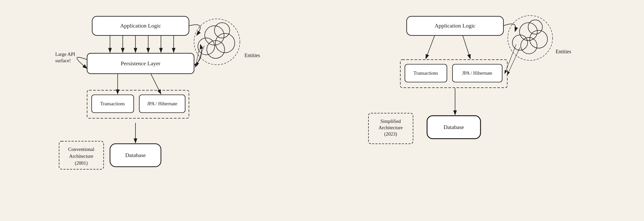 Image resolution: width=644 pixels, height=221 pixels. I want to click on entities-label-2: Entities, so click(563, 51).